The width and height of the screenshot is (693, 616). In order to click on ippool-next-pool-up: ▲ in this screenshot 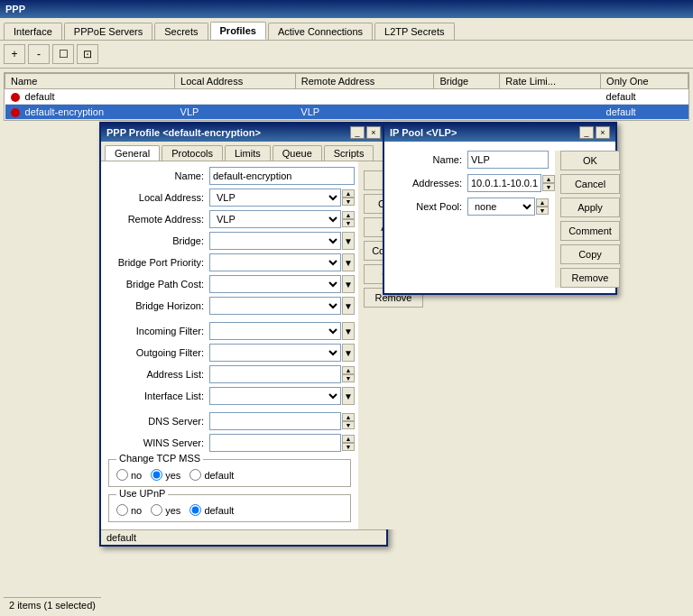, I will do `click(542, 202)`.